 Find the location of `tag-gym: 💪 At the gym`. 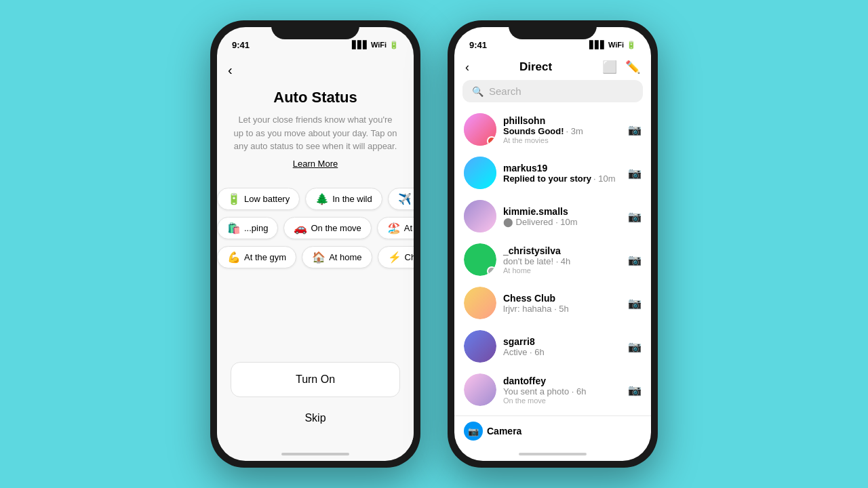

tag-gym: 💪 At the gym is located at coordinates (256, 258).